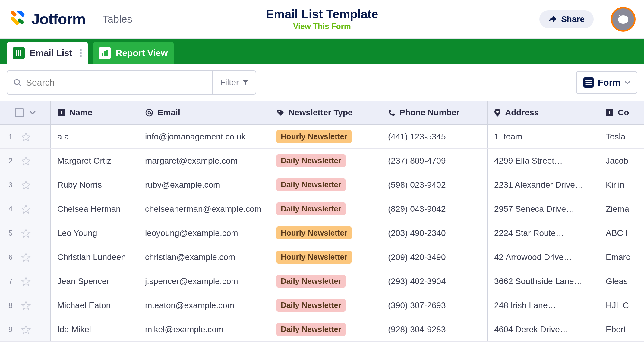 This screenshot has width=644, height=353. I want to click on table-row: 8 Michael Eaton m.eaton@example.com Dail…, so click(322, 305).